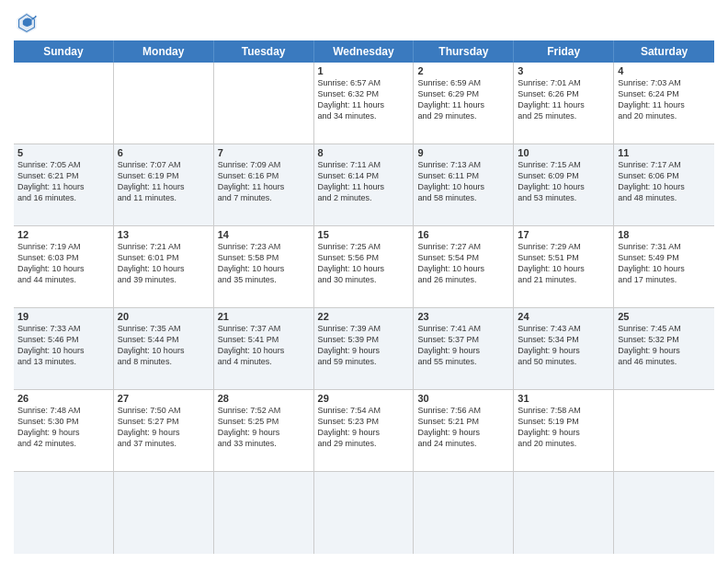 Image resolution: width=728 pixels, height=563 pixels. Describe the element at coordinates (364, 185) in the screenshot. I see `cal-cell-r1-c3: 8Sunrise: 7:11 AM Sunset: 6:14 PM Daylig…` at that location.